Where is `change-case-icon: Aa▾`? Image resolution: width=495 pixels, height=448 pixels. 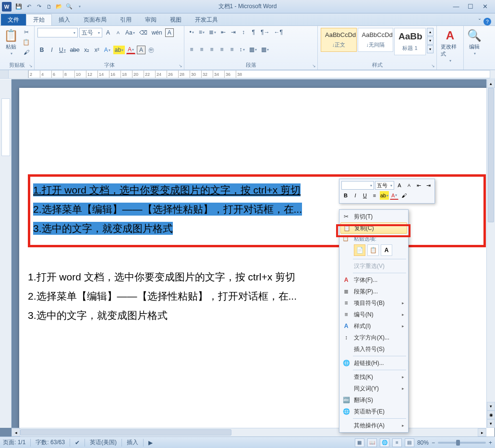
change-case-icon: Aa▾ is located at coordinates (130, 33).